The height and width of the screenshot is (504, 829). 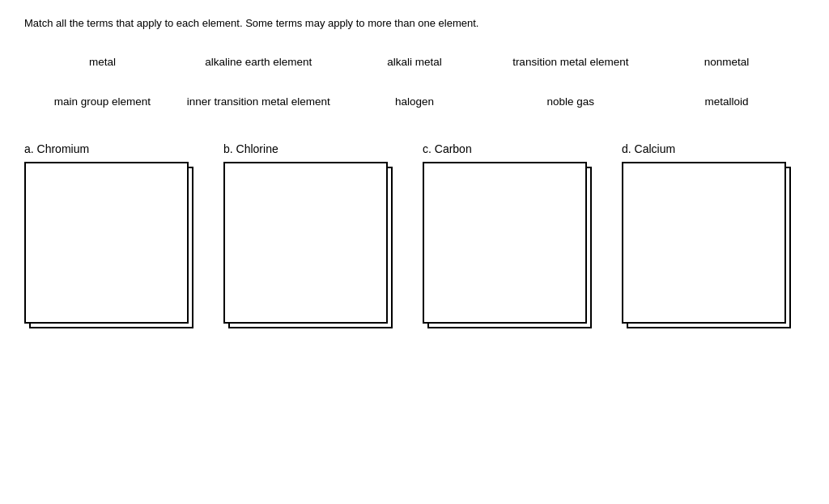 I want to click on element-chlorine-label: b. Chlorine, so click(x=315, y=149).